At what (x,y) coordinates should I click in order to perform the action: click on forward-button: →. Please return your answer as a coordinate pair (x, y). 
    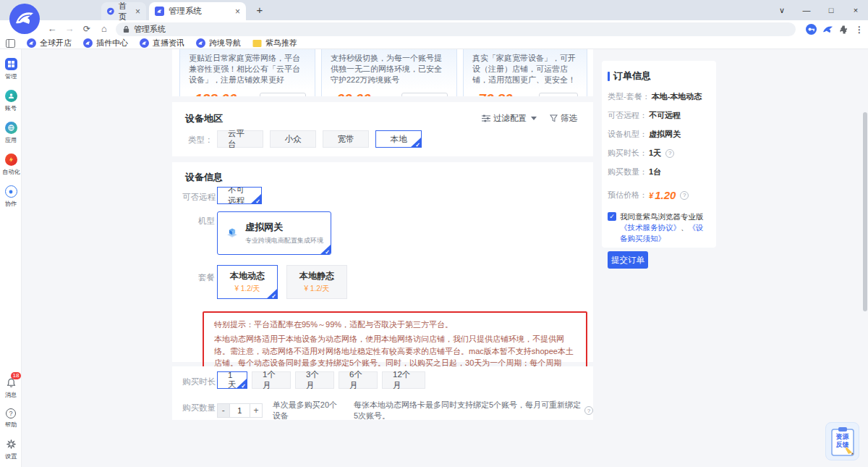
    Looking at the image, I should click on (69, 29).